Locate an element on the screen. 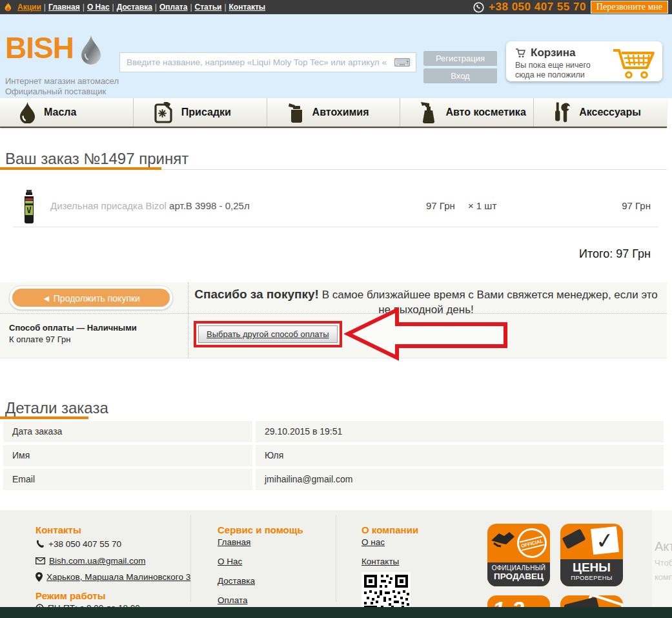 The width and height of the screenshot is (672, 618). annotation-red-arrow is located at coordinates (427, 340).